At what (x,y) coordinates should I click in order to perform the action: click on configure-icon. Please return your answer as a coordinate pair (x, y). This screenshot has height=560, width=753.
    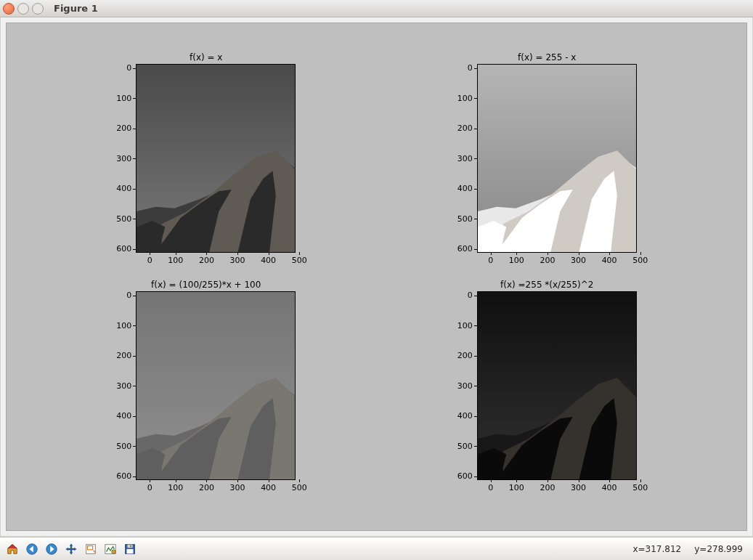
    Looking at the image, I should click on (110, 549).